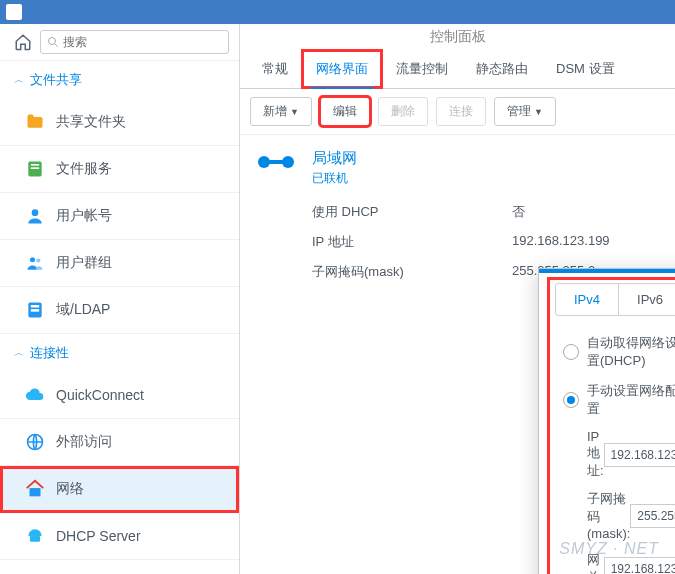  I want to click on info-value: 192.168.123.199, so click(586, 242).